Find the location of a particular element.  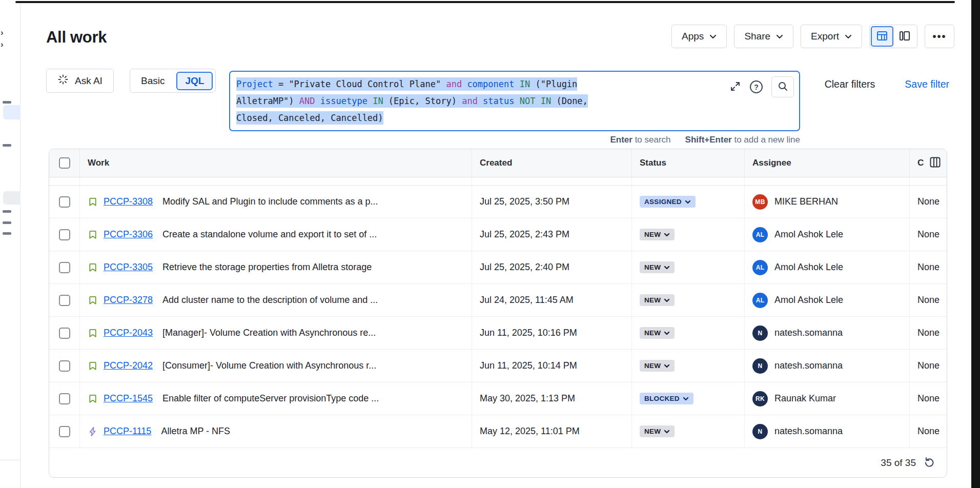

table-header-row: Work Created Status Assignee C is located at coordinates (498, 163).